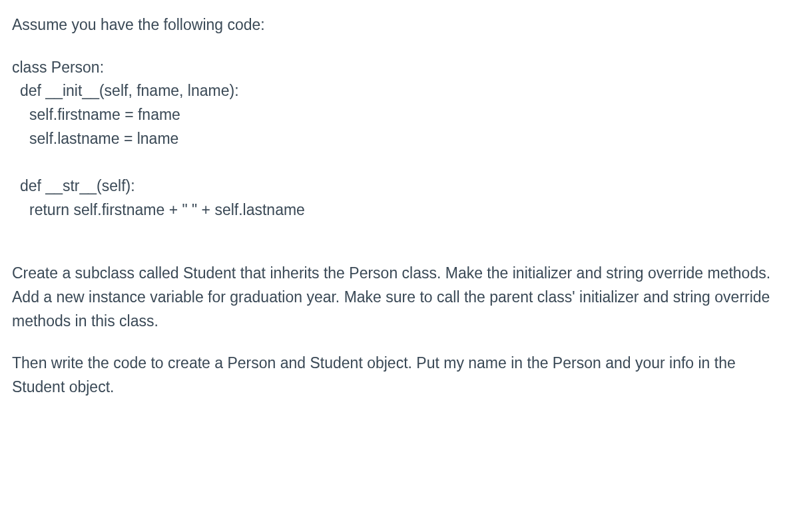 The height and width of the screenshot is (532, 799). What do you see at coordinates (400, 376) in the screenshot?
I see `instruction-paragraph-2: Then write the code to create a Person a…` at bounding box center [400, 376].